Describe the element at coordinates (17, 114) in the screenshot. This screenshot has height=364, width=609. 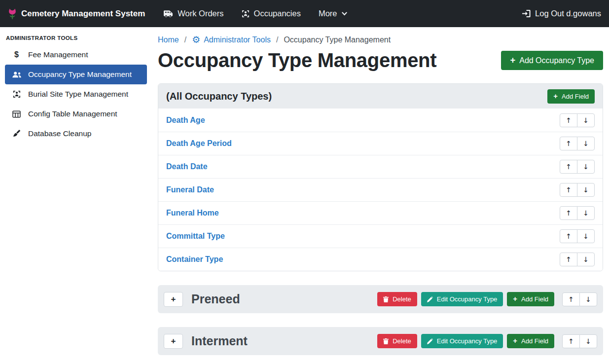
I see `table-icon` at that location.